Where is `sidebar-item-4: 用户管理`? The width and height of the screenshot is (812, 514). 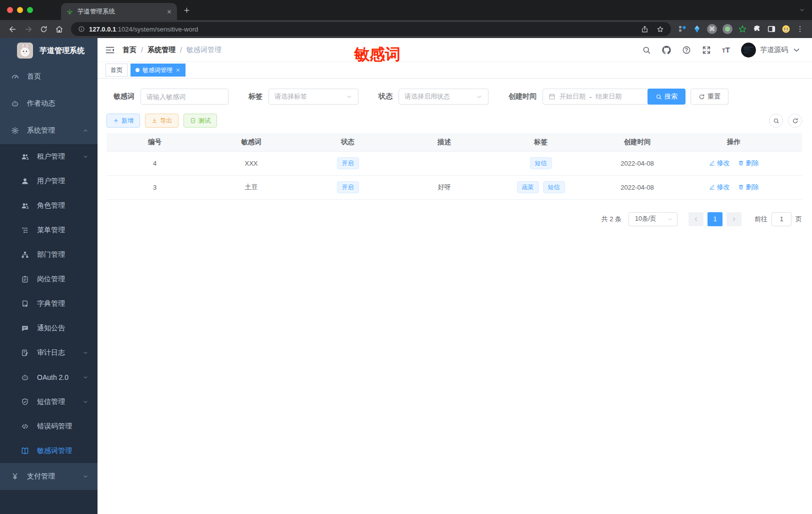 sidebar-item-4: 用户管理 is located at coordinates (49, 181).